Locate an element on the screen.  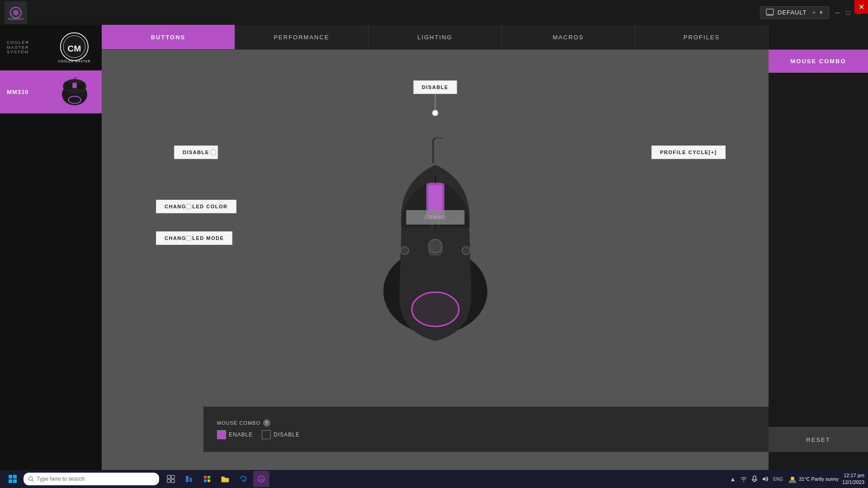
taskbar-widgets is located at coordinates (189, 479).